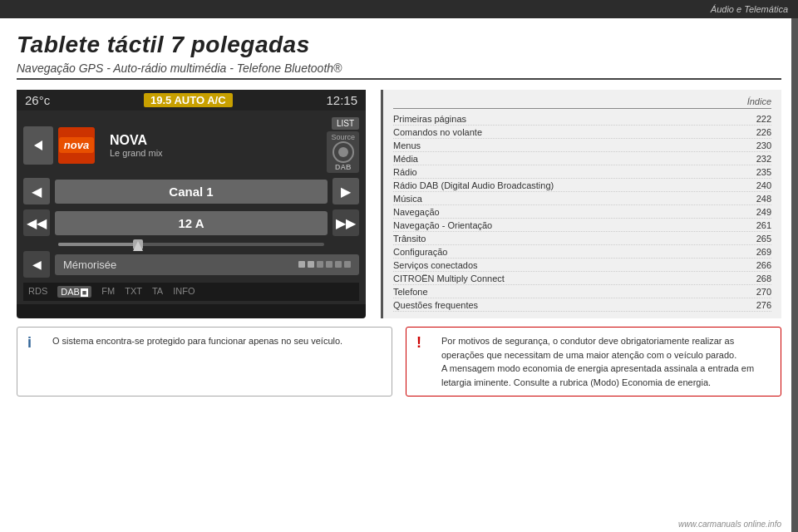 The width and height of the screenshot is (798, 532). Describe the element at coordinates (76, 145) in the screenshot. I see `station-logo: nova` at that location.